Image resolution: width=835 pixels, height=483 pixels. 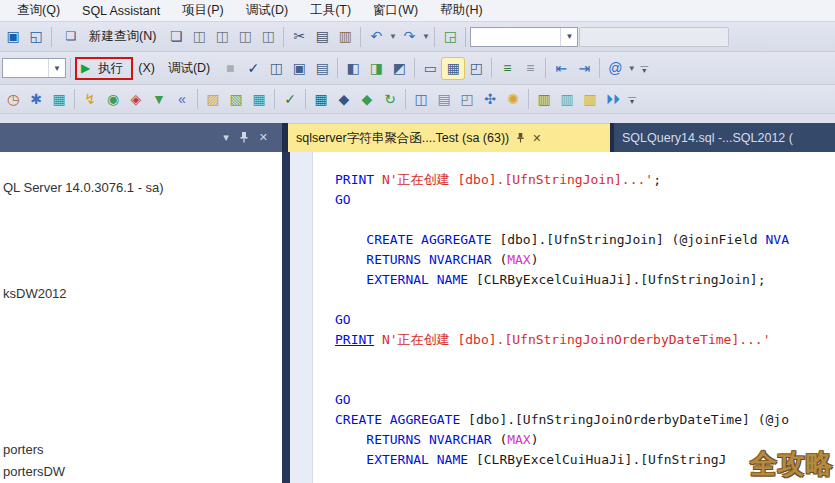 What do you see at coordinates (236, 100) in the screenshot?
I see `folder-code-icon: ▧` at bounding box center [236, 100].